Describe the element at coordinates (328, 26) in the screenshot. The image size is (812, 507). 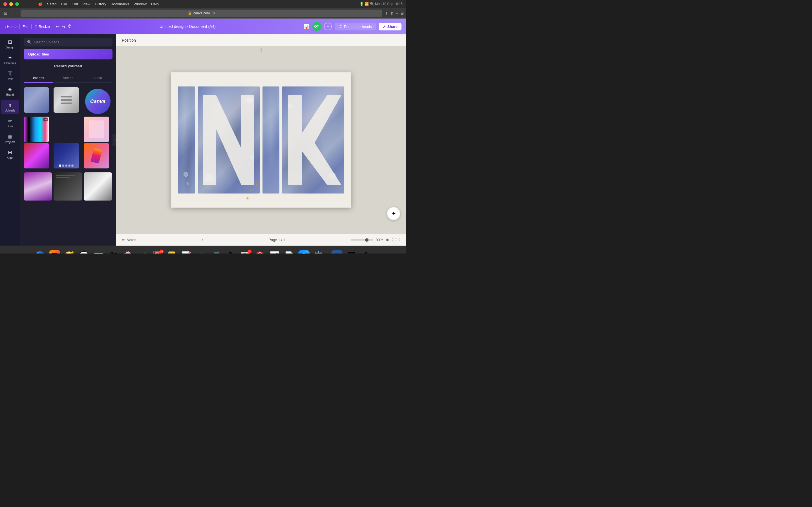
I see `add-collaborator-button: +` at that location.